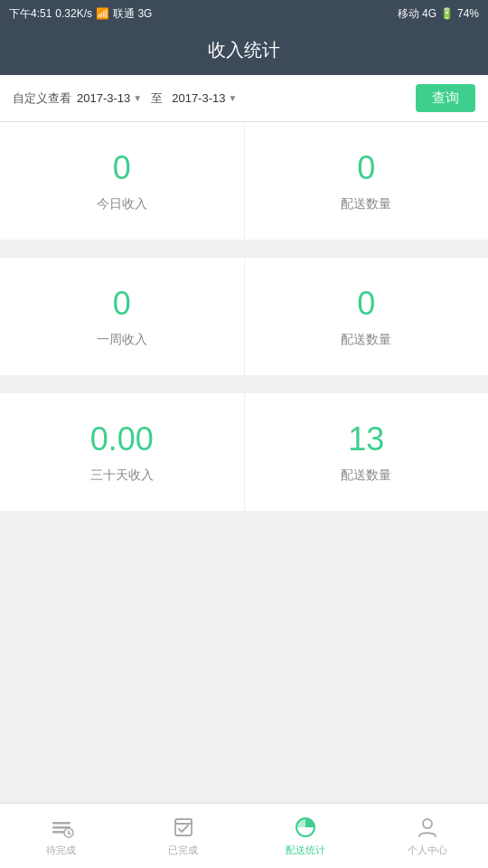 The height and width of the screenshot is (868, 488). I want to click on week-income-value: 0, so click(122, 304).